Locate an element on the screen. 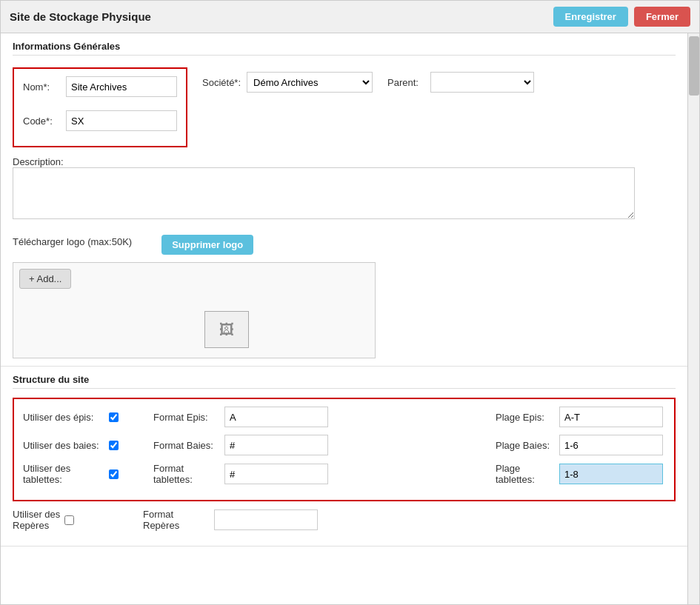  add-button: + Add... is located at coordinates (45, 278).